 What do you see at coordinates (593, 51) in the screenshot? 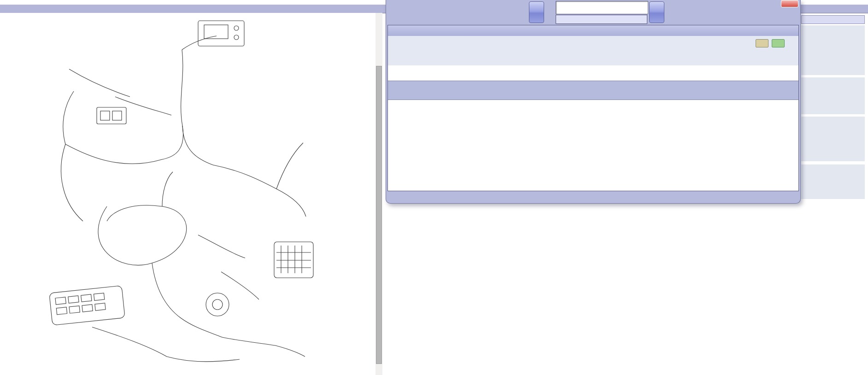
I see `result-row` at bounding box center [593, 51].